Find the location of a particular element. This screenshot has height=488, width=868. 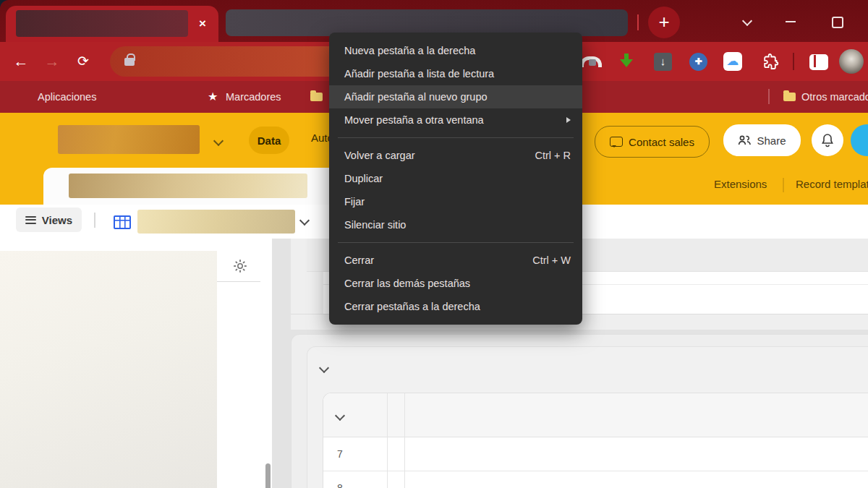

lock-icon-body is located at coordinates (129, 62).